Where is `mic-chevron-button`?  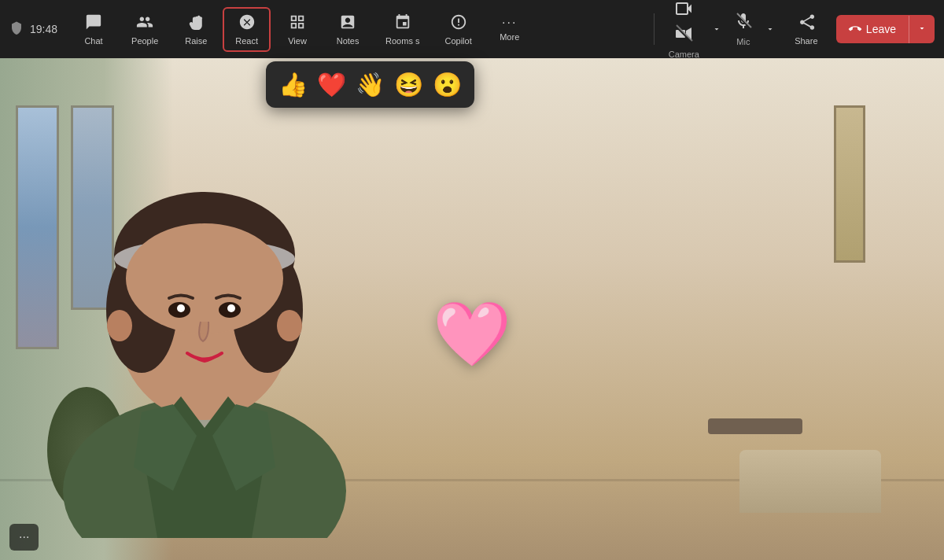 mic-chevron-button is located at coordinates (770, 29).